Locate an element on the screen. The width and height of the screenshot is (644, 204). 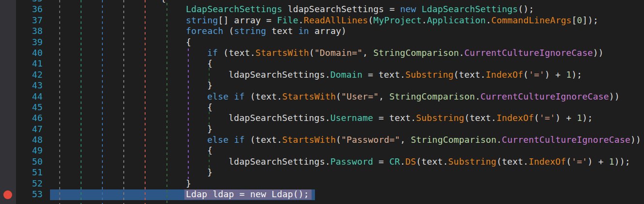
code-line is located at coordinates (322, 202).